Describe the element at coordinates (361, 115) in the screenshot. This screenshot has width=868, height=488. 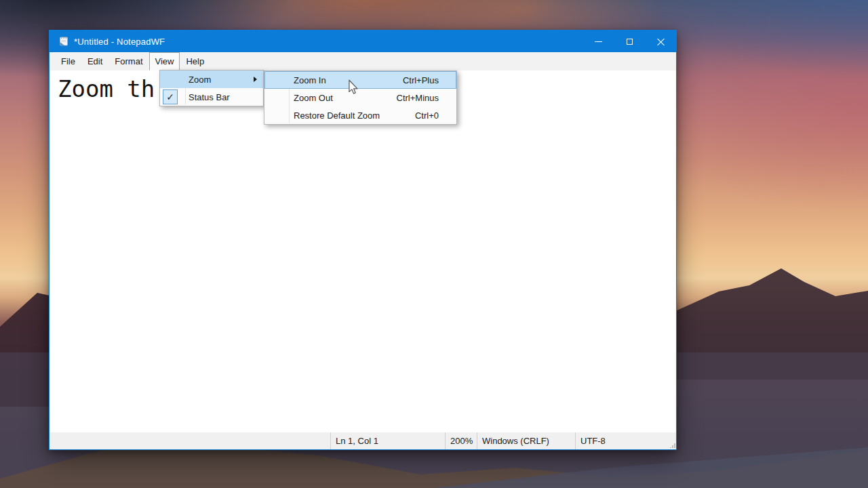
I see `menu-item-restore-default-zoom: Restore Default Zoom Ctrl+0` at that location.